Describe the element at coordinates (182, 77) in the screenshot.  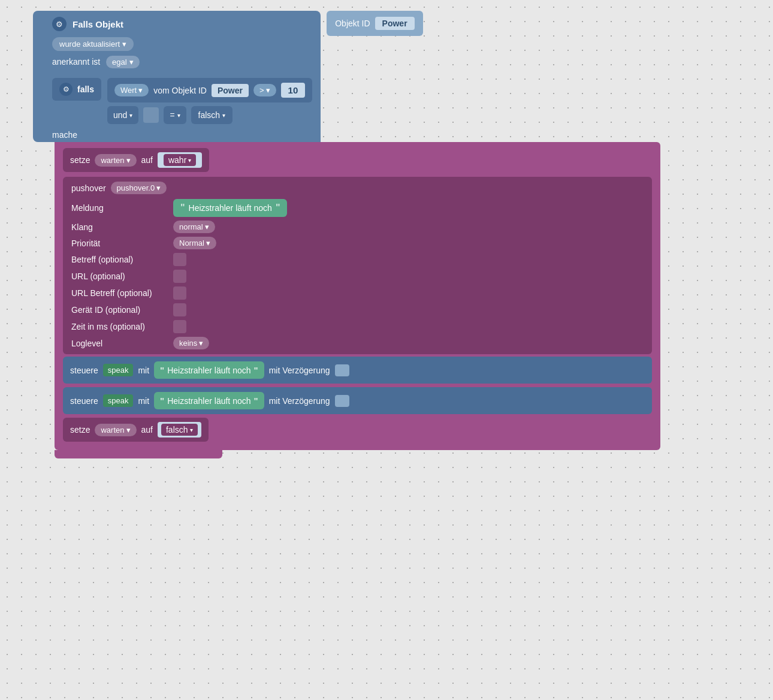
I see `blue-main-block: ⚙ Falls Objekt wurde aktualisiert ▾ aner…` at that location.